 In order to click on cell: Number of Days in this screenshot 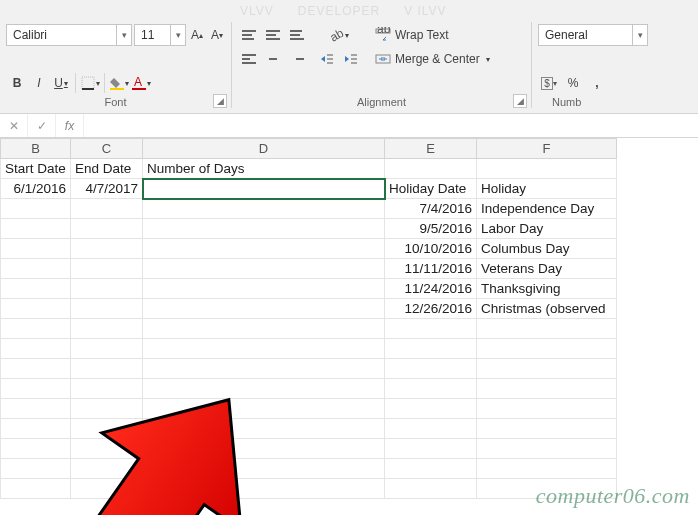, I will do `click(264, 169)`.